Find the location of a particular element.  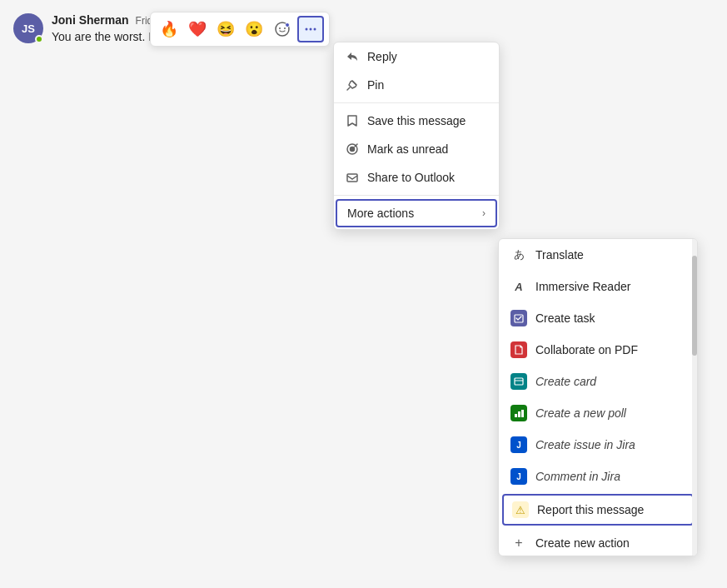

translate-label: Translate is located at coordinates (560, 255).